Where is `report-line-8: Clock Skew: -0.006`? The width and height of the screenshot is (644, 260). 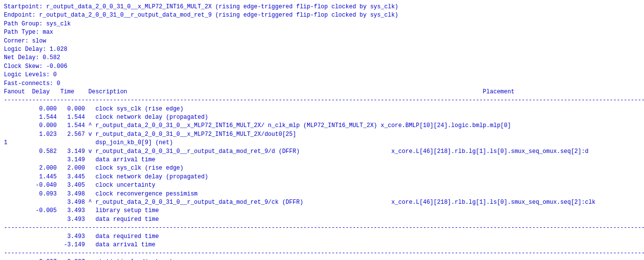
report-line-8: Clock Skew: -0.006 is located at coordinates (322, 66).